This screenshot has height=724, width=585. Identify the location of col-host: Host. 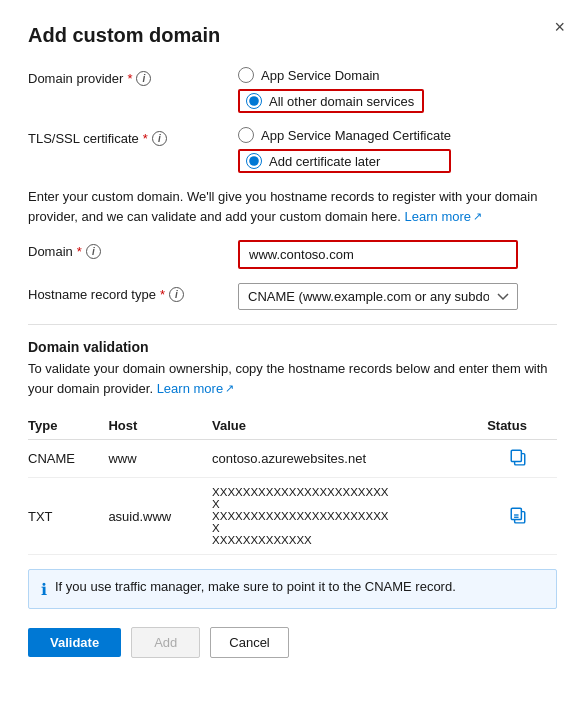
(160, 426).